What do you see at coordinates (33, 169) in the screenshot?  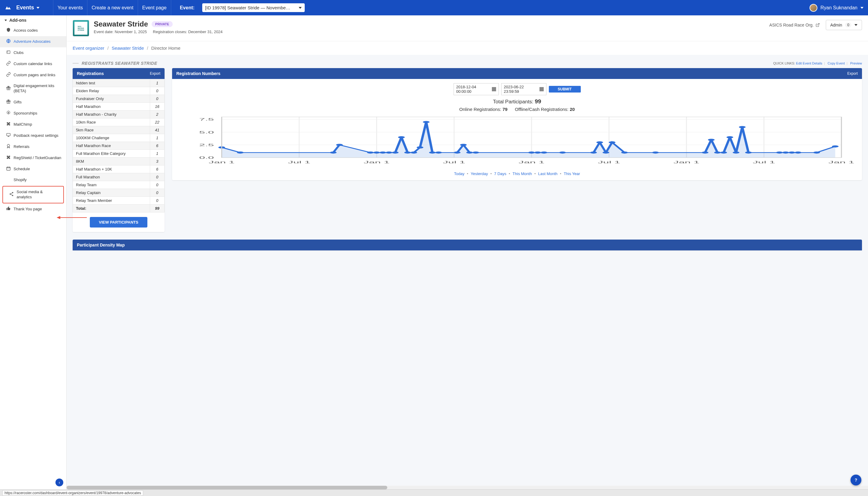 I see `sidebar-item-schedule: Schedule` at bounding box center [33, 169].